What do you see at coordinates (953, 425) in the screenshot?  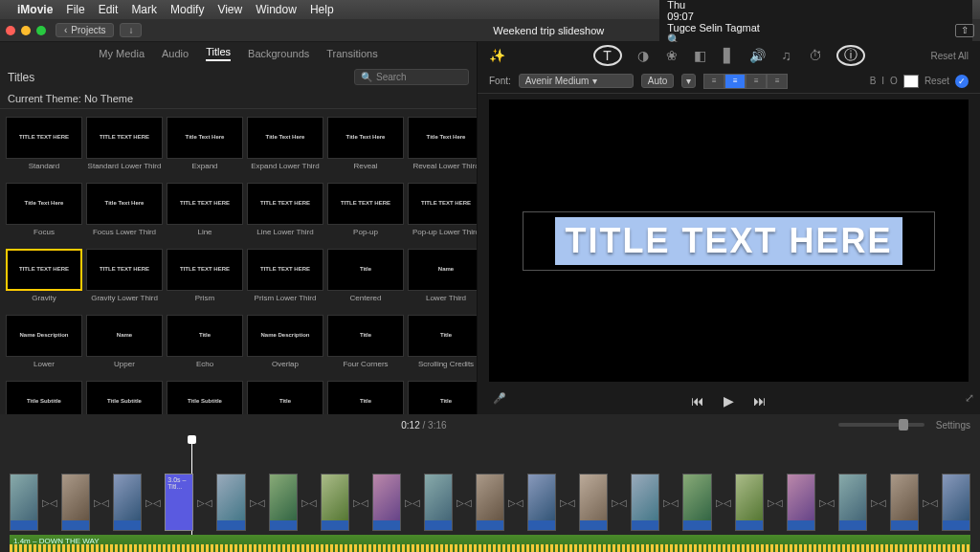 I see `timeline-settings-button: Settings` at bounding box center [953, 425].